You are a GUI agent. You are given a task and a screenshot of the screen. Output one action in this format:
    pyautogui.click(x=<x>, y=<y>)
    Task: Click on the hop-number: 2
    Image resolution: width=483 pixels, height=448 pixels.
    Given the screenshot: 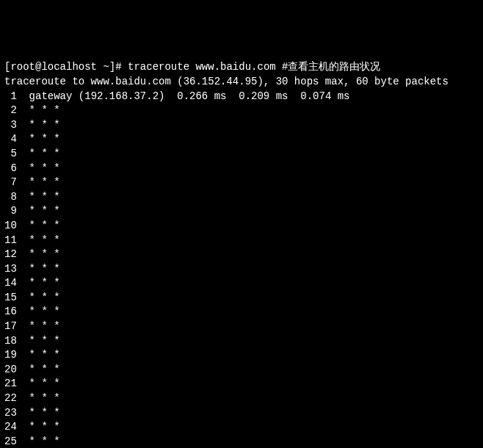 What is the action you would take?
    pyautogui.click(x=10, y=110)
    